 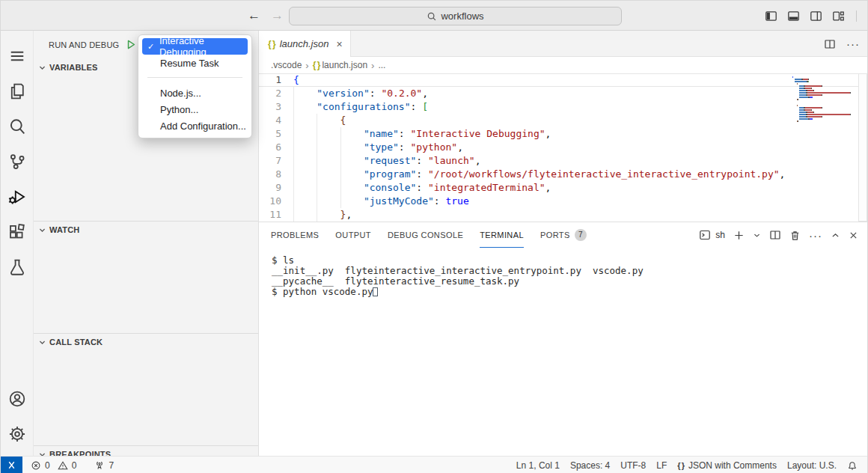 What do you see at coordinates (17, 196) in the screenshot?
I see `activity-item-run-and-debug` at bounding box center [17, 196].